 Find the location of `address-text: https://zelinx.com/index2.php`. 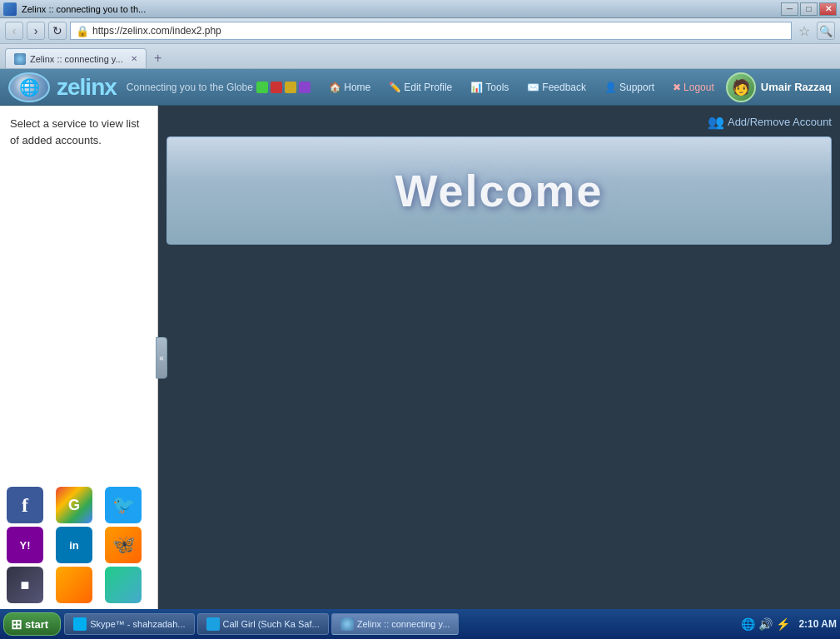

address-text: https://zelinx.com/index2.php is located at coordinates (157, 31).